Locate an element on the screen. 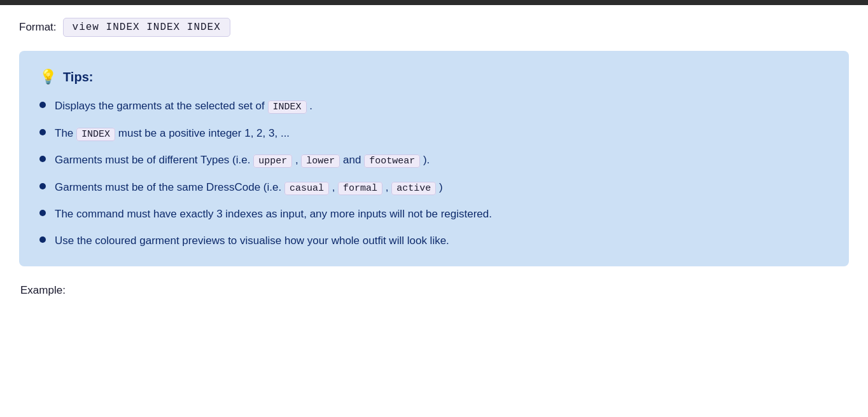 This screenshot has height=417, width=868. format-label: Format: is located at coordinates (38, 27).